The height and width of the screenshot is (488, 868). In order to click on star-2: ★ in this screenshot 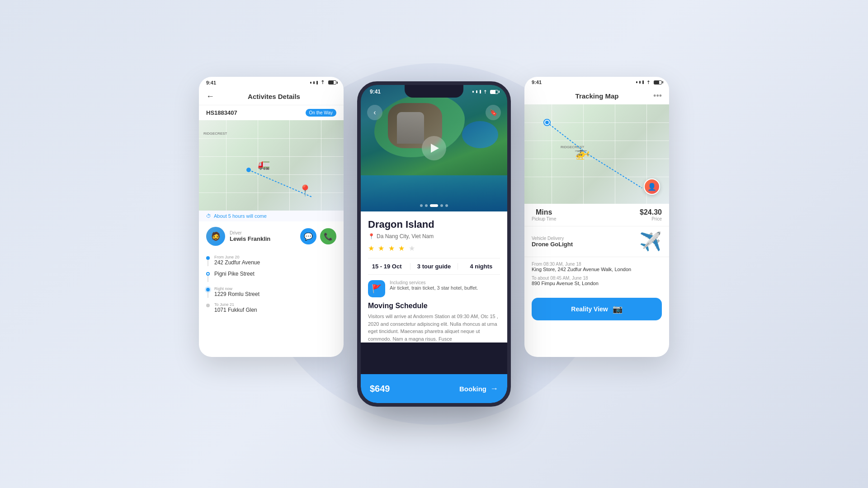, I will do `click(382, 249)`.